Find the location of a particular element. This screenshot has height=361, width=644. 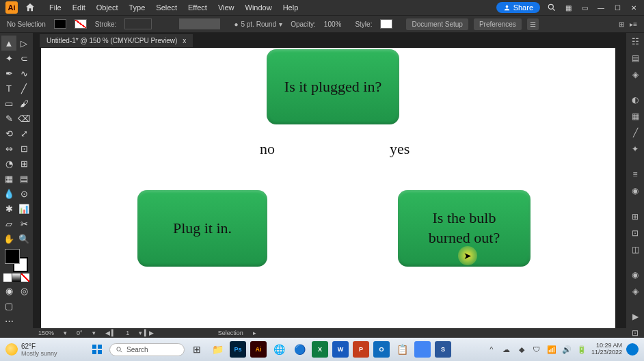

properties-icon: ☷ is located at coordinates (635, 42).